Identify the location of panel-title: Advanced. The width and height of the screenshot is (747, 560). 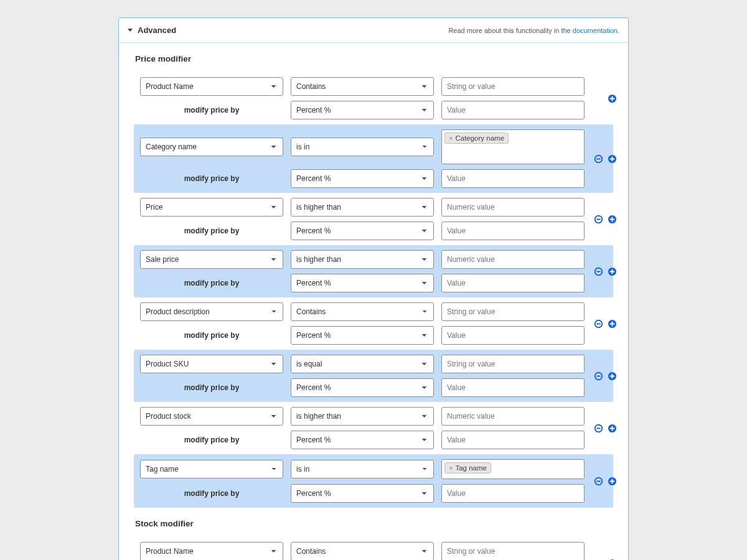
(157, 30).